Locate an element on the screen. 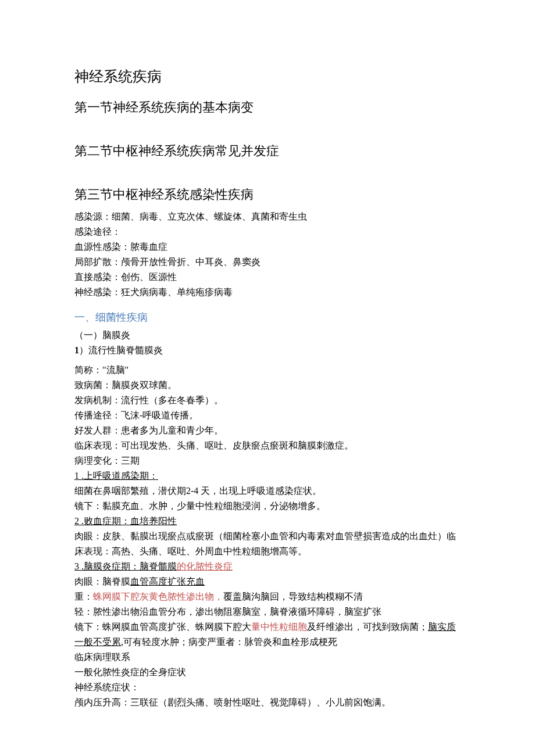 Image resolution: width=535 pixels, height=756 pixels. phase-3-line-c: 轻：脓性渗出物沿血管分布，渗出物阻塞脑室，脑脊液循环障碍，脑室扩张 is located at coordinates (268, 612).